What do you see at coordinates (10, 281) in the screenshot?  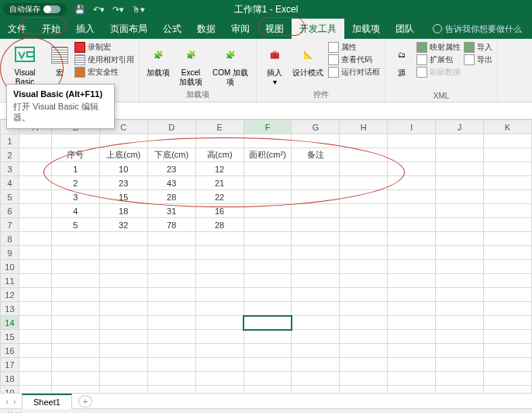 I see `row-header-11: 11` at bounding box center [10, 281].